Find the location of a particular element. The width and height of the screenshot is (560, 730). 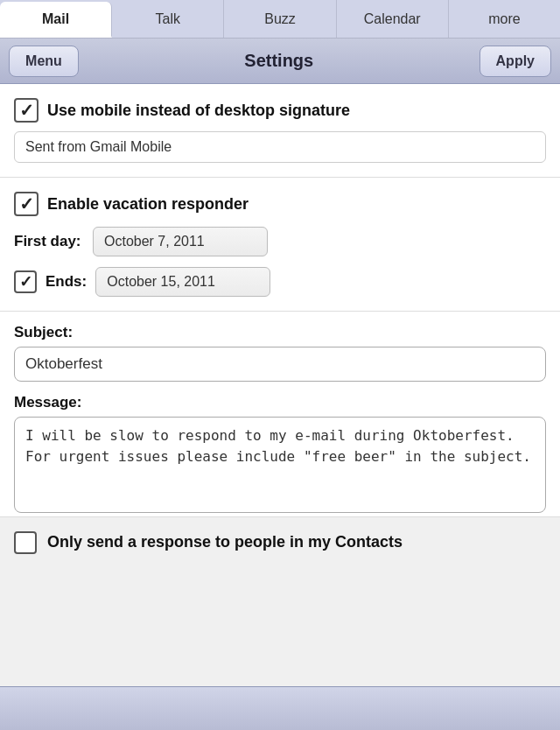

signature-input is located at coordinates (280, 147).